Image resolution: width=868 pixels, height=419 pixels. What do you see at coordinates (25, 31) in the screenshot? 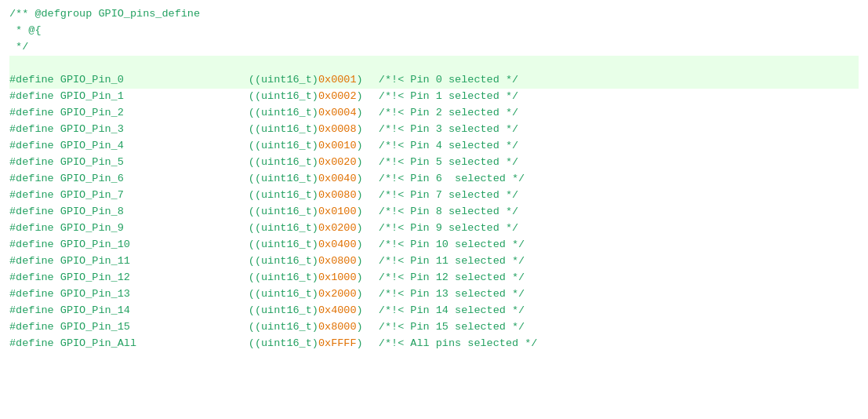
I see `comment-text-2: * @{` at bounding box center [25, 31].